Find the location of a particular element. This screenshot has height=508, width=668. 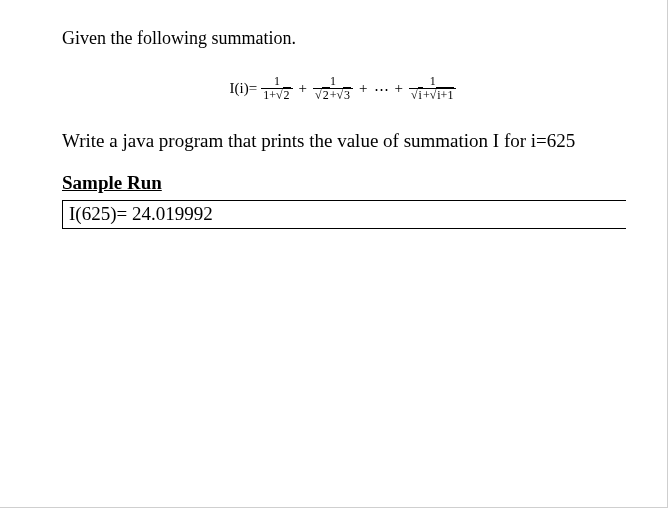

termi-den-sqrt-right: i+1 is located at coordinates (442, 96).